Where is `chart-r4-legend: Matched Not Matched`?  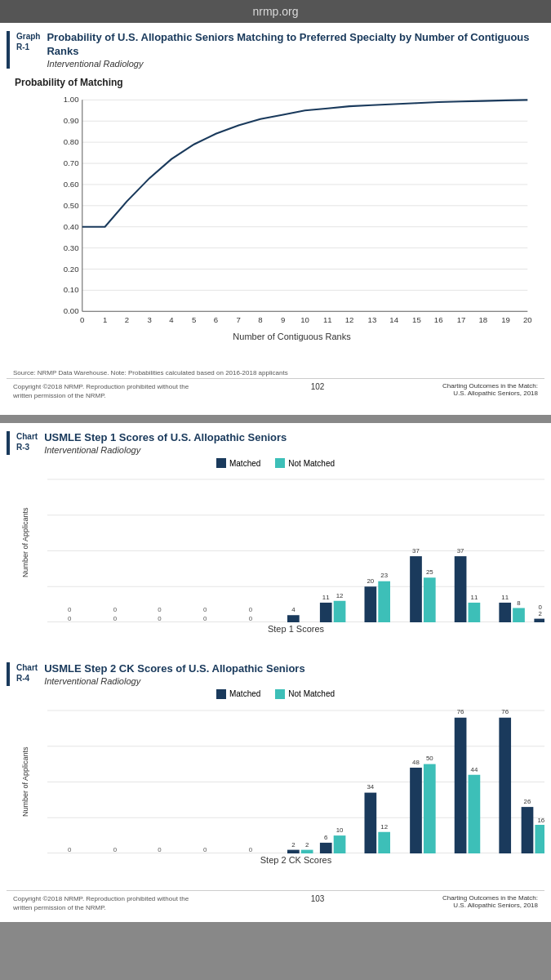 chart-r4-legend: Matched Not Matched is located at coordinates (276, 694).